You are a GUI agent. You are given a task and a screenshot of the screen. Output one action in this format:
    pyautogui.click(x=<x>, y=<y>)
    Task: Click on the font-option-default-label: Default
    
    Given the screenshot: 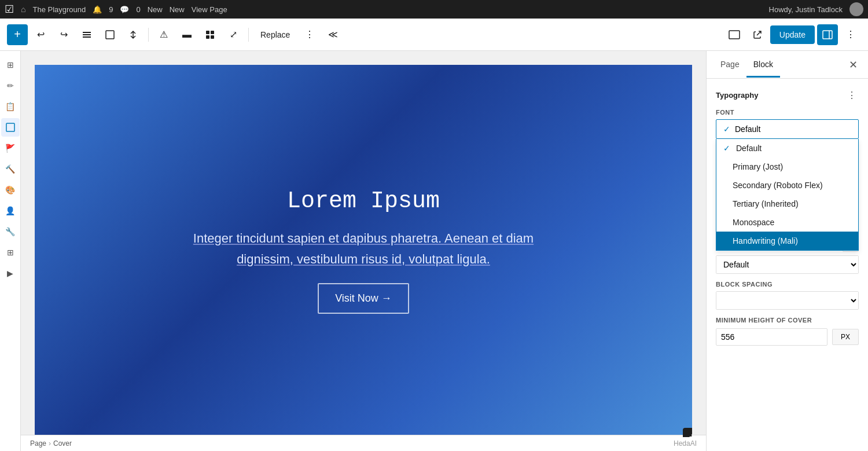 What is the action you would take?
    pyautogui.click(x=749, y=148)
    